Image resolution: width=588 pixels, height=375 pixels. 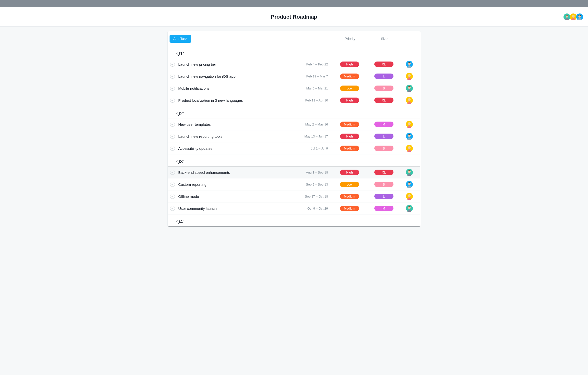 What do you see at coordinates (237, 100) in the screenshot?
I see `task-name: Product localization in 3 new languages` at bounding box center [237, 100].